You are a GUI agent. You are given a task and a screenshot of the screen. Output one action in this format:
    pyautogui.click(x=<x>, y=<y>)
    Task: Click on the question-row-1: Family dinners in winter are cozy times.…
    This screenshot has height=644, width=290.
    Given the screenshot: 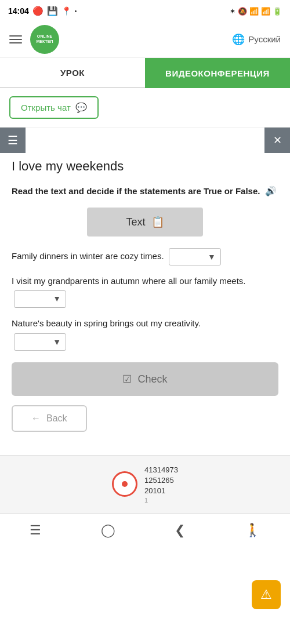 What is the action you would take?
    pyautogui.click(x=145, y=257)
    